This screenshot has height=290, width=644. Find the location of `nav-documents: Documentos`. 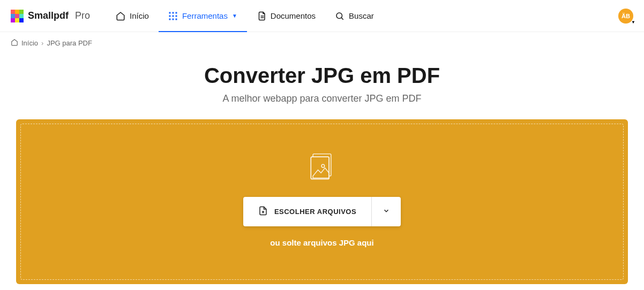

nav-documents: Documentos is located at coordinates (286, 16).